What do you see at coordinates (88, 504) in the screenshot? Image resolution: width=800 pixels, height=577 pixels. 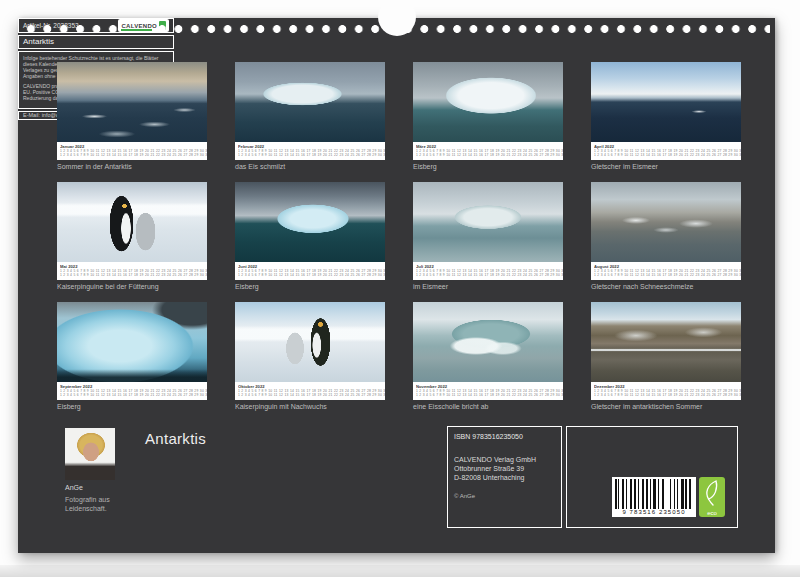 I see `author-tagline: Fotografin aus Leidenschaft.` at bounding box center [88, 504].